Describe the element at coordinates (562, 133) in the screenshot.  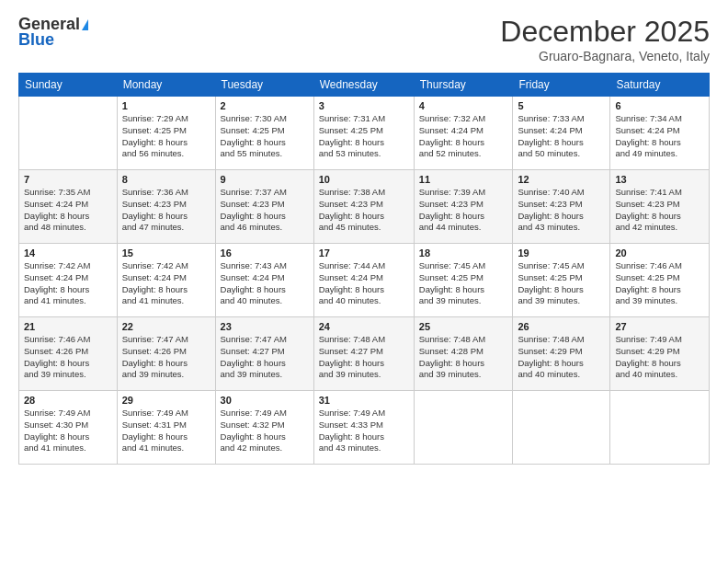
I see `calendar-cell: 5Sunrise: 7:33 AMSunset: 4:24 PMDaylight…` at that location.